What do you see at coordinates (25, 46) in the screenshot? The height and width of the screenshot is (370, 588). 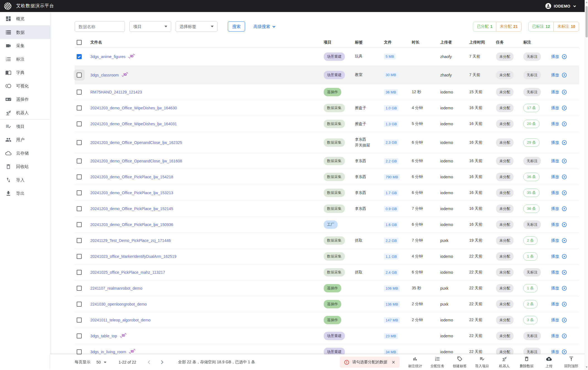 I see `sidebar-item-collect: 采集` at bounding box center [25, 46].